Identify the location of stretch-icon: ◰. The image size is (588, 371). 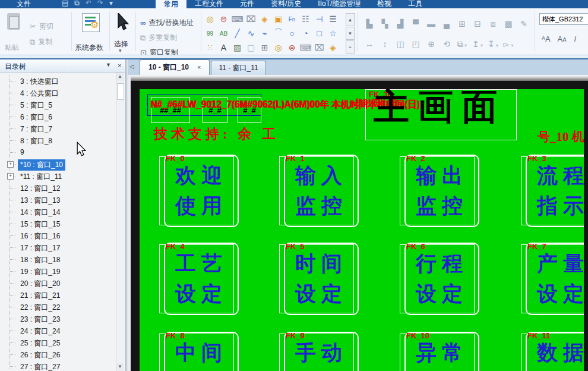
(416, 44).